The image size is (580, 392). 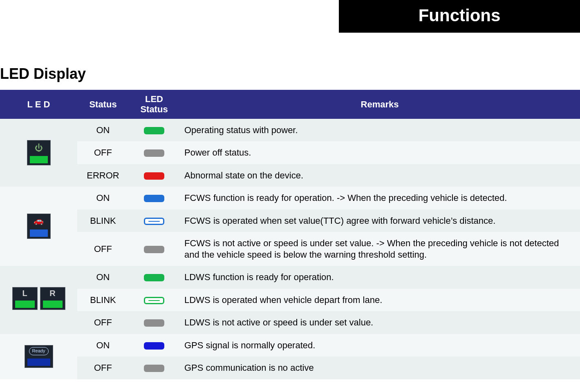 What do you see at coordinates (154, 221) in the screenshot?
I see `led-pill-blink-blue` at bounding box center [154, 221].